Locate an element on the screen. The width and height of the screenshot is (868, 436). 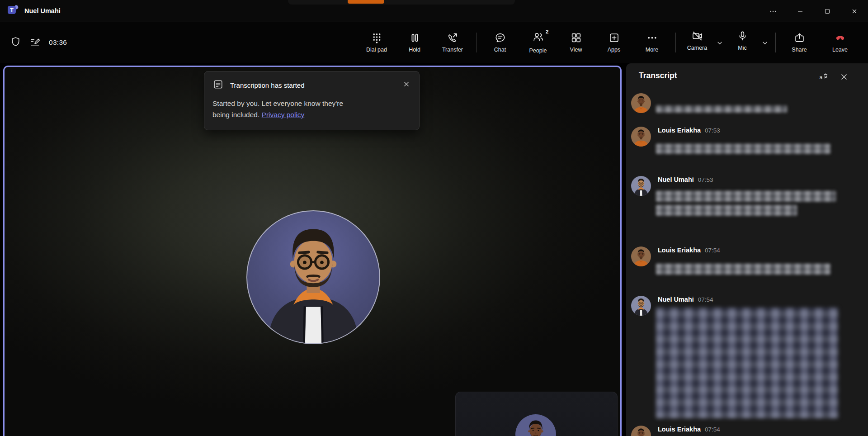
transcription-toast: Transcription has started Started by you… is located at coordinates (312, 100).